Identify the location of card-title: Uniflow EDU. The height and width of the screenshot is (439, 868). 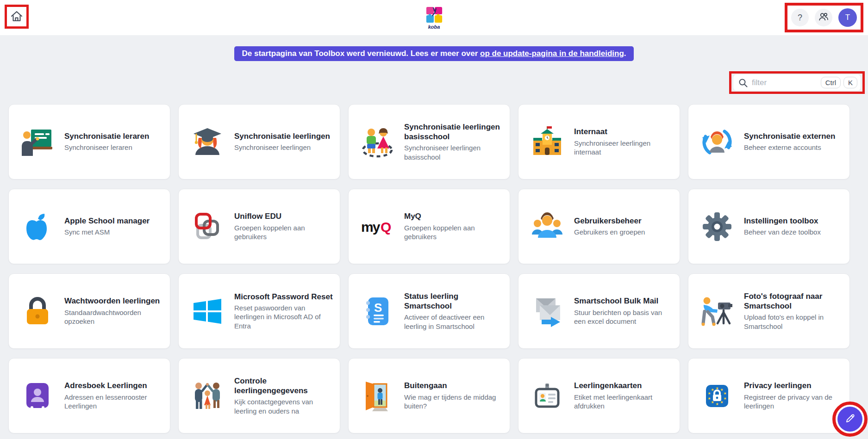
(285, 216).